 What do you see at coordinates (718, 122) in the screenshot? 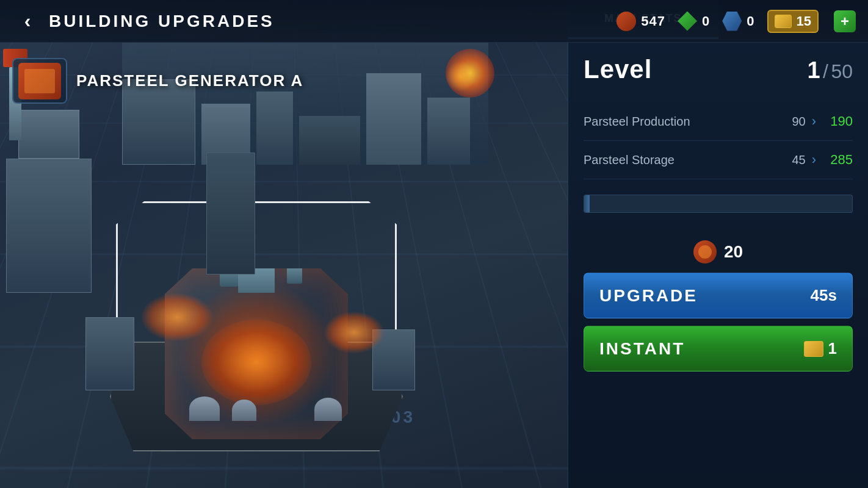
I see `stat-row-production: Parsteel Production 90 › 190` at bounding box center [718, 122].